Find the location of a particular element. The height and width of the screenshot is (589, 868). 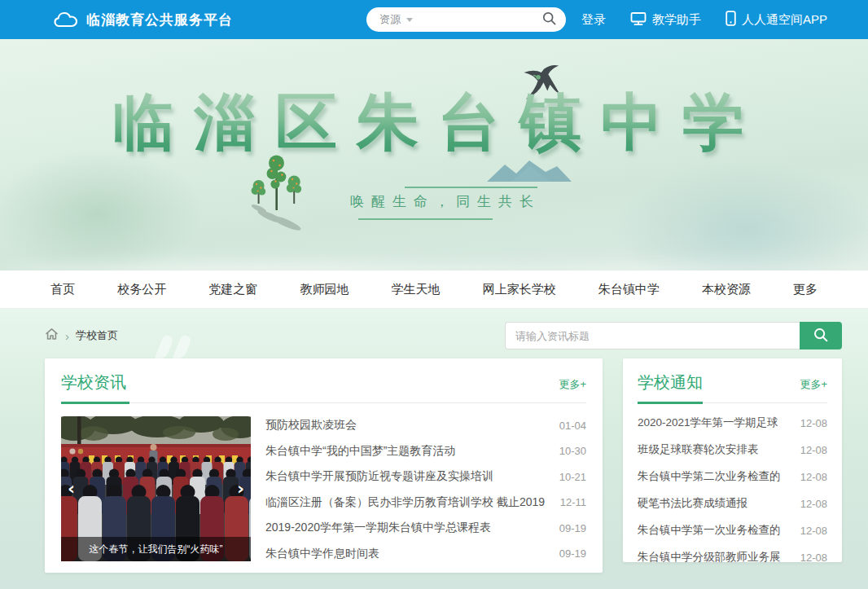

notice-item: 2020-2021学年第一学期足球 12-08 is located at coordinates (733, 423).